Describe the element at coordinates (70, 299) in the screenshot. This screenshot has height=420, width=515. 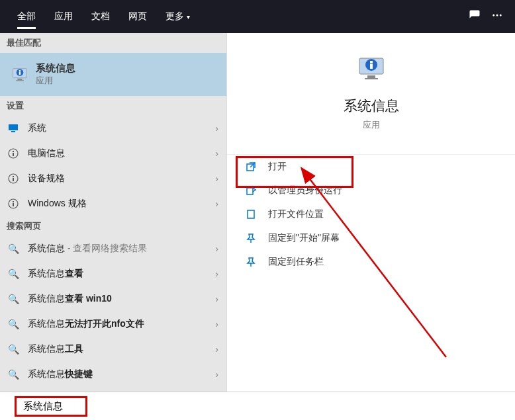
I see `websearch-label: 系统信息查看 win10` at that location.